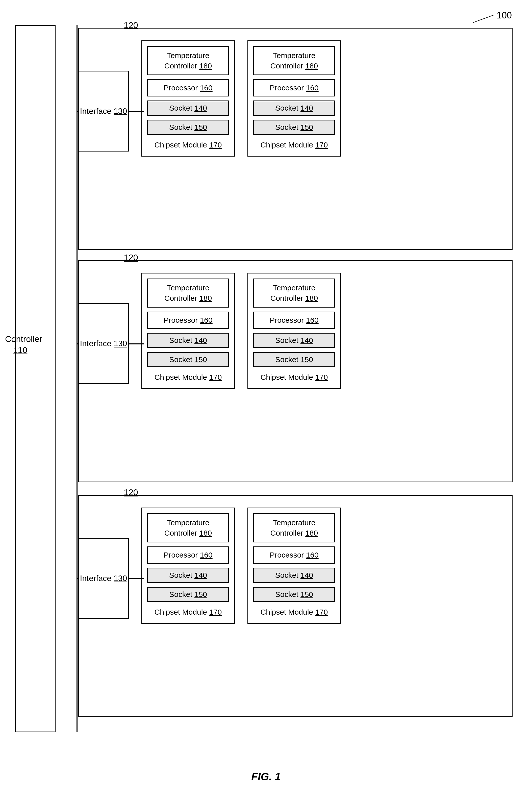 This screenshot has width=532, height=803. Describe the element at coordinates (188, 594) in the screenshot. I see `socket150-3-1: Socket 150` at that location.